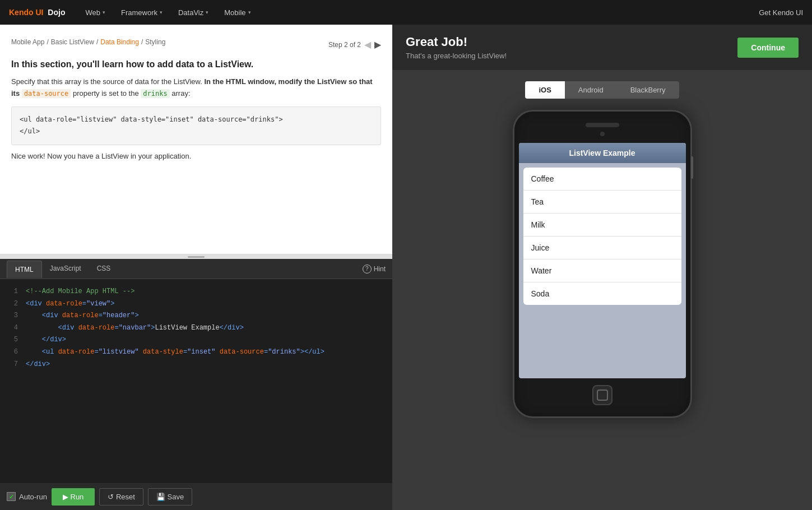  What do you see at coordinates (27, 497) in the screenshot?
I see `autorun-label: ✓ Auto-run` at bounding box center [27, 497].